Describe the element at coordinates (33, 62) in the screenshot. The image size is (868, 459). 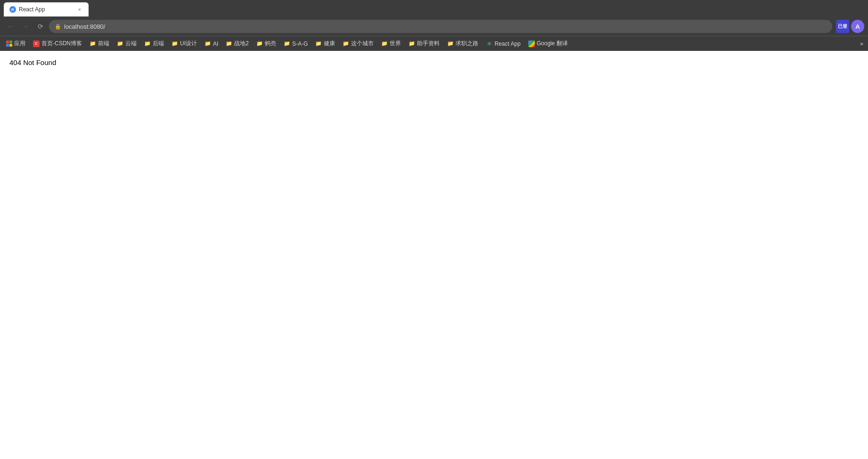
I see `not-found-message: 404 Not Found` at that location.